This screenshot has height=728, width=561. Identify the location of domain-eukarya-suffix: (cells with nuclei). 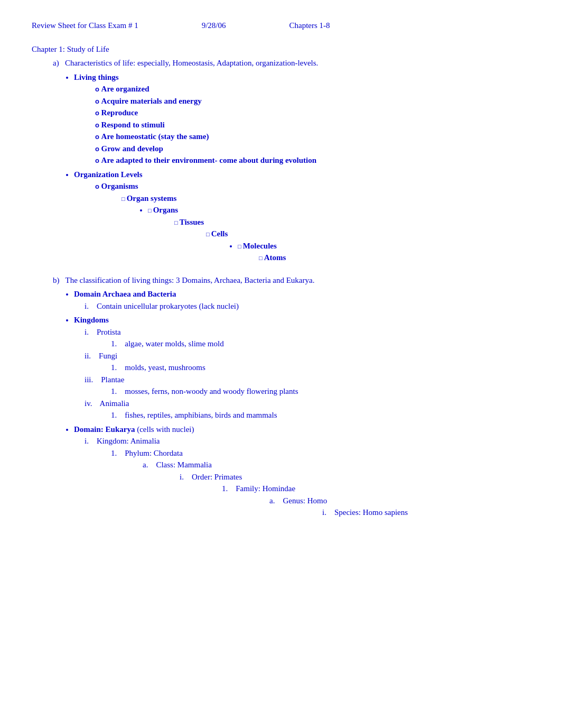
(164, 429).